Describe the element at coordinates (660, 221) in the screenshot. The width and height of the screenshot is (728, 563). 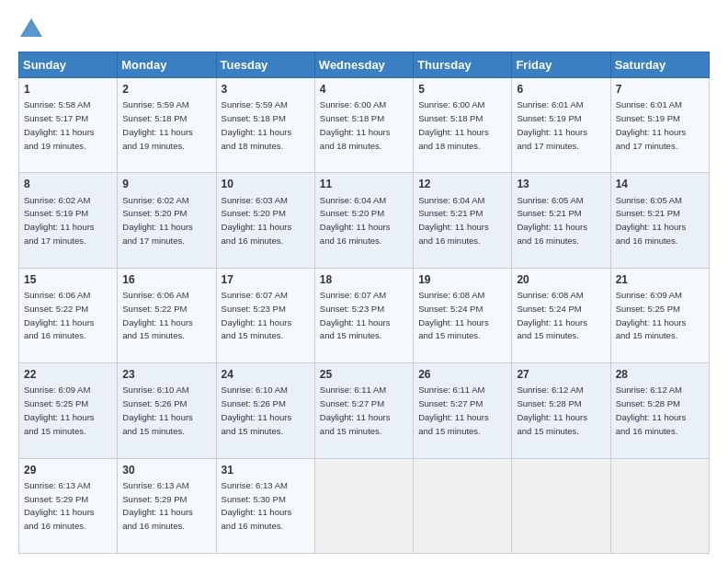
I see `day-cell: 14Sunrise: 6:05 AM Sunset: 5:21 PM Dayli…` at that location.